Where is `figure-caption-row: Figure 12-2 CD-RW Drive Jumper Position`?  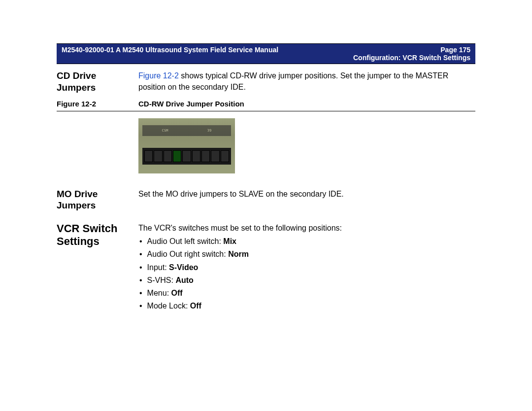 figure-caption-row: Figure 12-2 CD-RW Drive Jumper Position is located at coordinates (266, 104).